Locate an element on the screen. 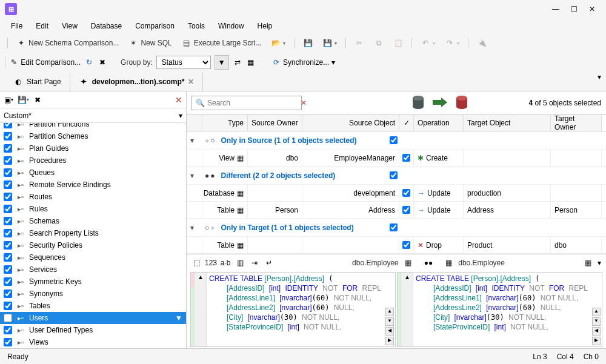  dropdown-icon: ▣▾ is located at coordinates (8, 100).